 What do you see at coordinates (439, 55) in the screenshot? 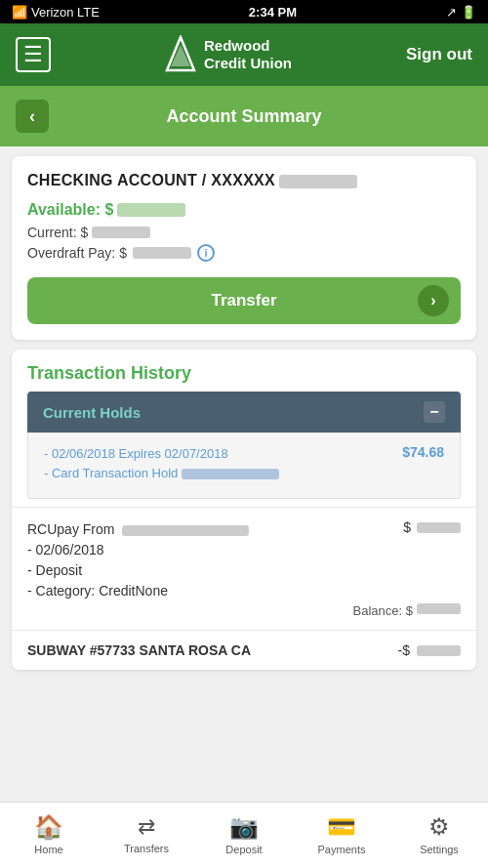
I see `signout-button: Sign out` at bounding box center [439, 55].